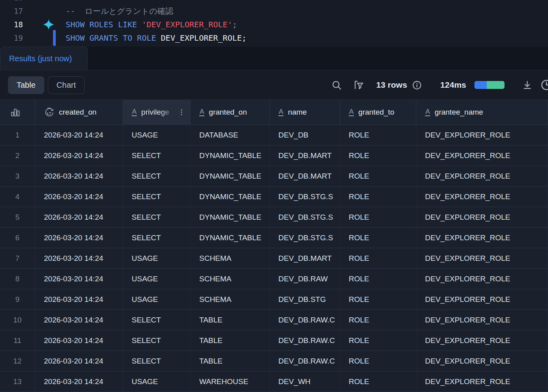 The image size is (548, 392). What do you see at coordinates (26, 85) in the screenshot?
I see `table-view-button: Table` at bounding box center [26, 85].